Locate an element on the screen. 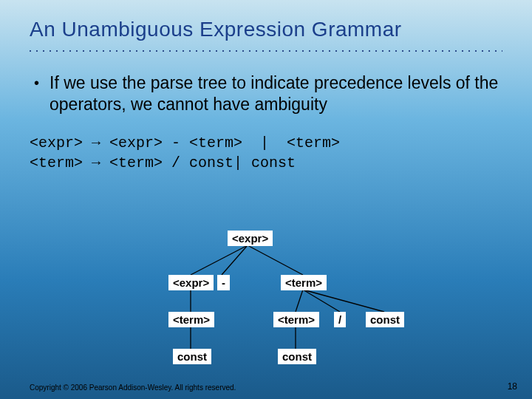  tree-node-term-rl: <term> is located at coordinates (296, 319).